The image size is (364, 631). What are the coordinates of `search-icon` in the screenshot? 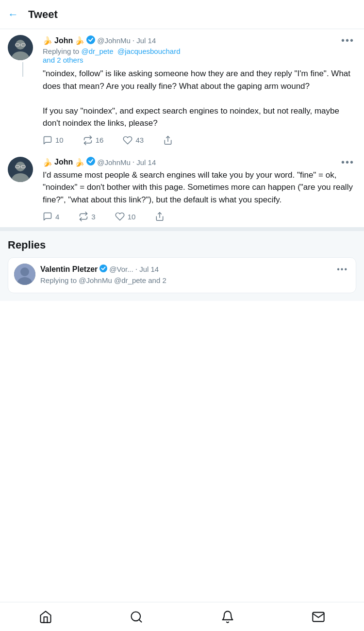 It's located at (136, 617).